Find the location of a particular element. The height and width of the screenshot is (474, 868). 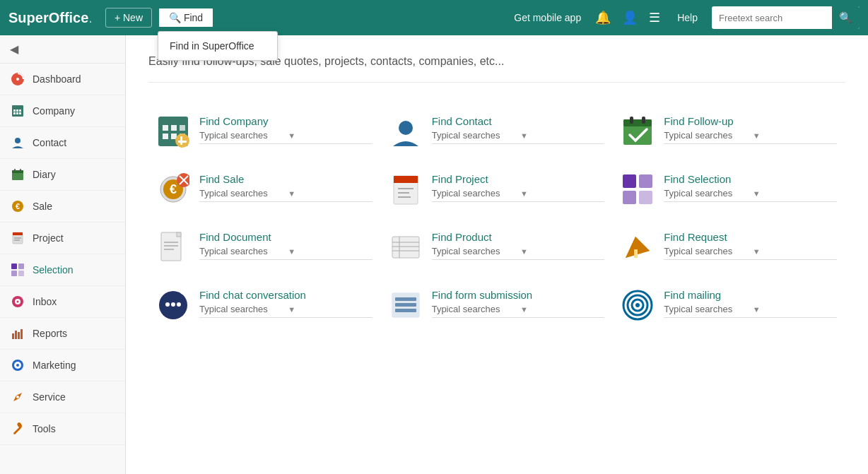

find-selection-searches: Typical searches ▼ is located at coordinates (751, 195).